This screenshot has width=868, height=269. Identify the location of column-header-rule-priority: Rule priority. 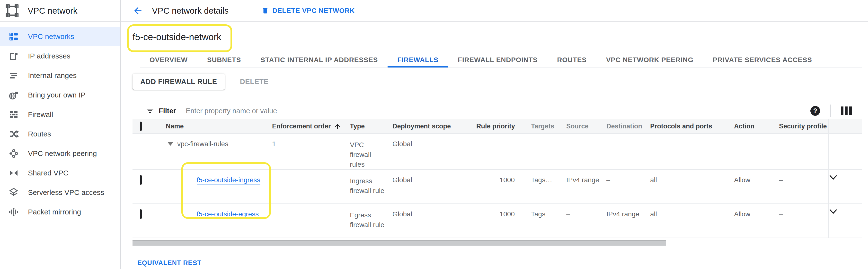
(497, 127).